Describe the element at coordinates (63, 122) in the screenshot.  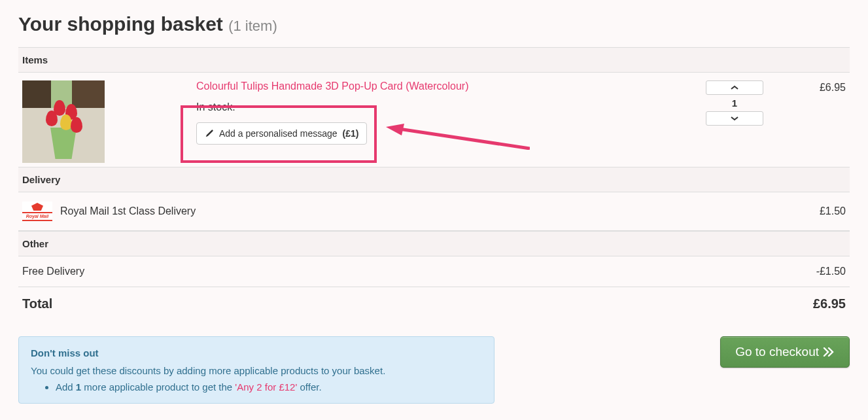
I see `product-thumbnail` at that location.